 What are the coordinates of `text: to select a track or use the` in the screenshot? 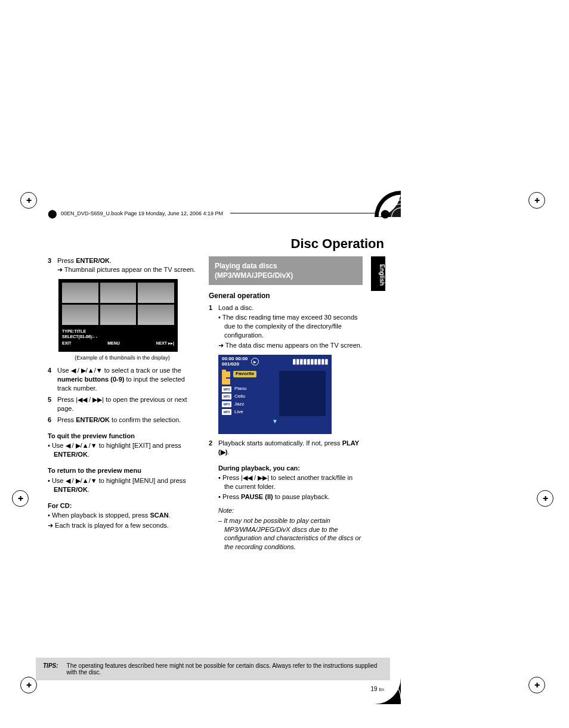 It's located at (142, 370).